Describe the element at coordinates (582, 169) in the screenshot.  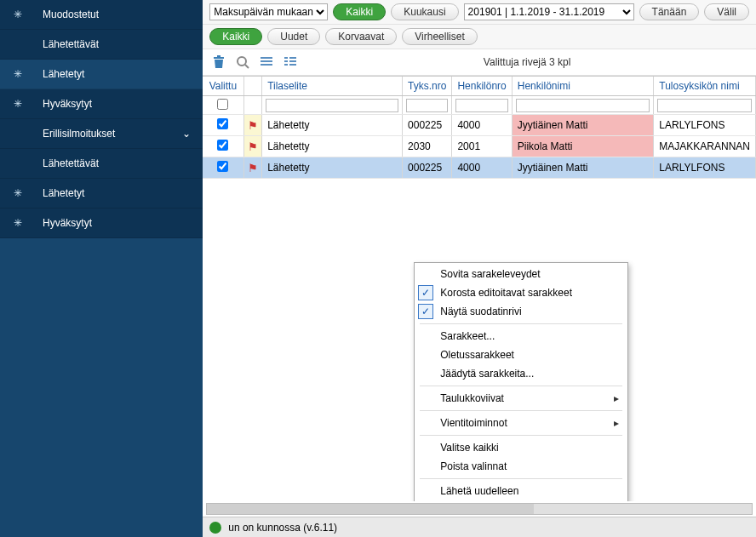
I see `cell-nimi: Jyytiäinen Matti` at that location.